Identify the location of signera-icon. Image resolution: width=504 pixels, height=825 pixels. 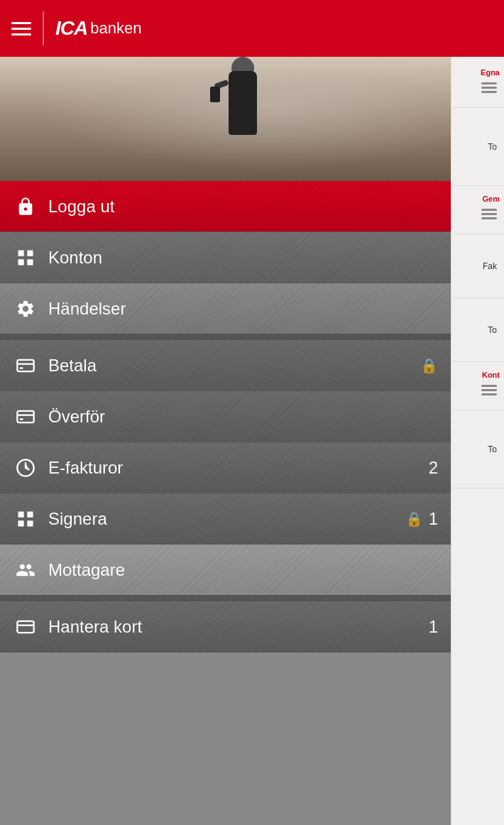
(26, 519).